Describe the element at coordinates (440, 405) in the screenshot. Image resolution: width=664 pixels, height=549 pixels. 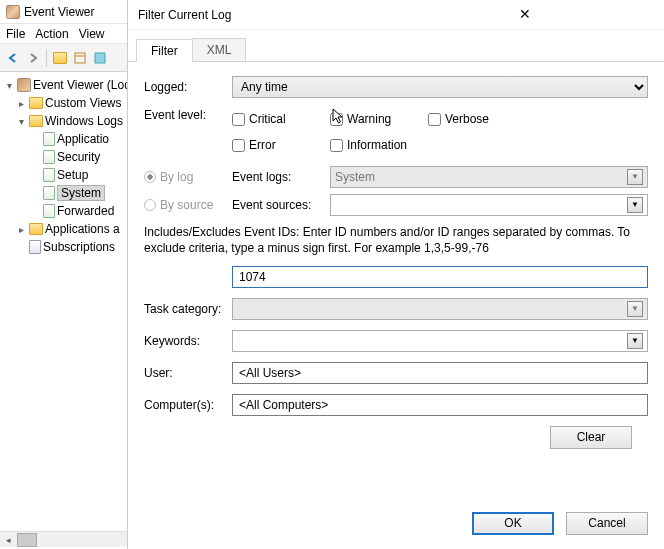
I see `computers-input` at that location.